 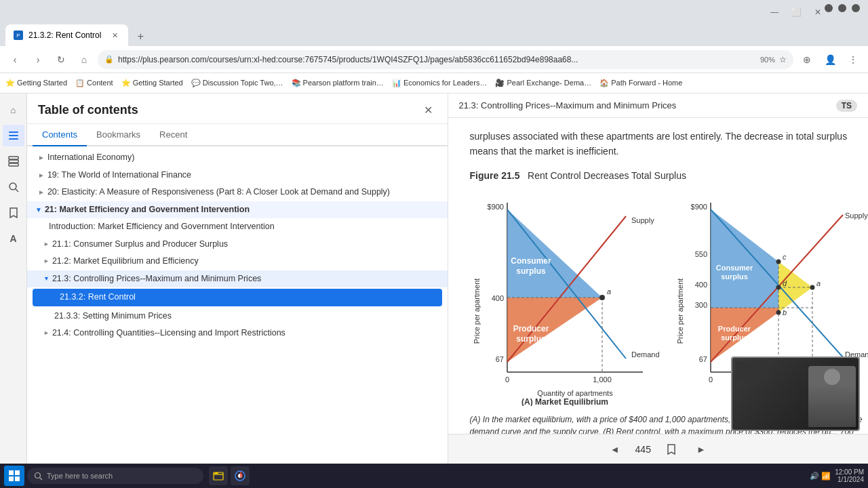 What do you see at coordinates (646, 354) in the screenshot?
I see `svg-text: Demand` at bounding box center [646, 354].